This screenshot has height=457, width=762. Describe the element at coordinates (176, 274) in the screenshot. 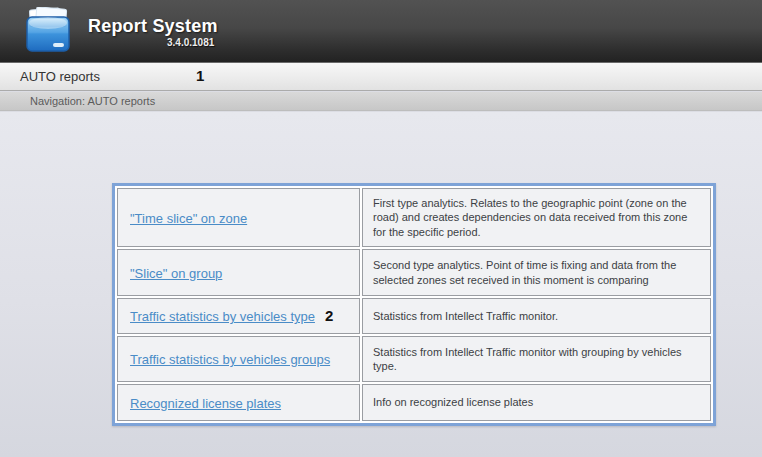

I see `report-link: "Slice" on group` at that location.